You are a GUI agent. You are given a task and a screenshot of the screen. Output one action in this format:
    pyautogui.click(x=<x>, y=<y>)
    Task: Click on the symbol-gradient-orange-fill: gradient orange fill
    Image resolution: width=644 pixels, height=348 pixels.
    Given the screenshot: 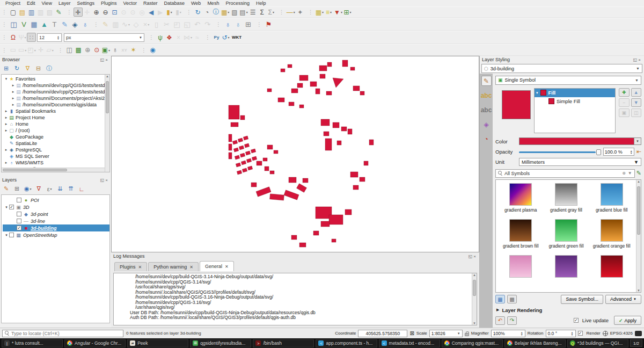 What is the action you would take?
    pyautogui.click(x=612, y=234)
    